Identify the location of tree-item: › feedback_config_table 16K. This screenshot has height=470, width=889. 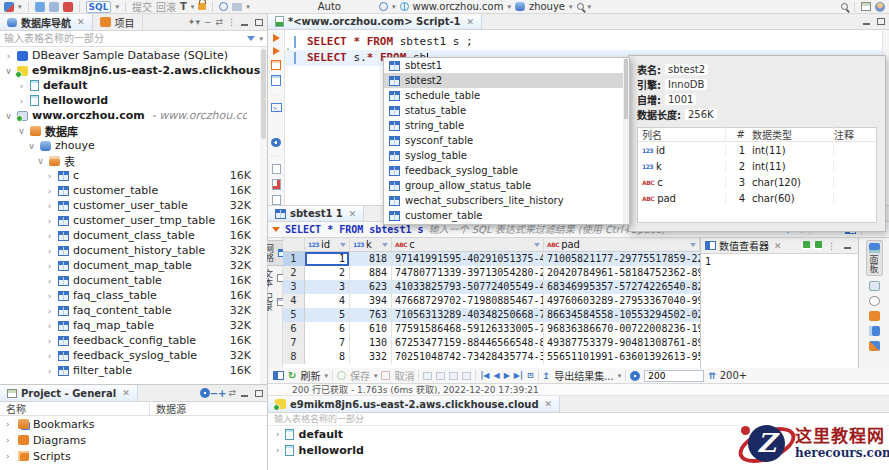
(134, 340).